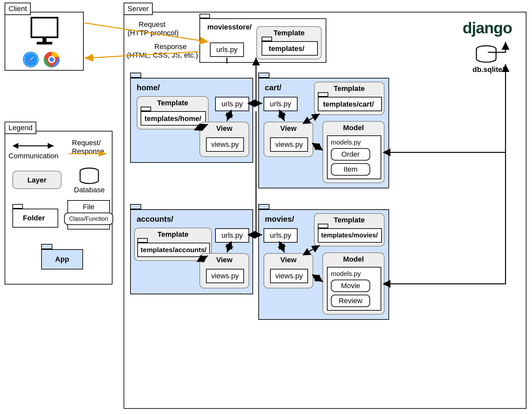  Describe the element at coordinates (346, 274) in the screenshot. I see `movies-model-file: models.py` at that location.